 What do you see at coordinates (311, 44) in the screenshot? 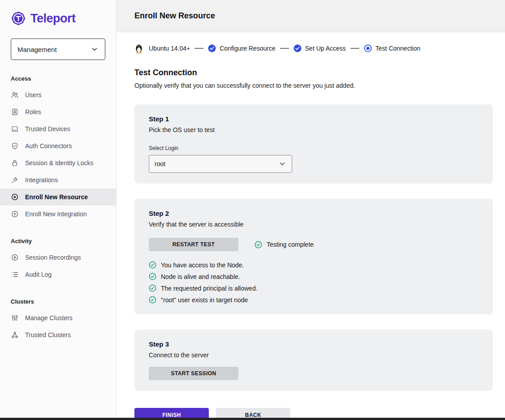
I see `enroll-stepper: Ubuntu 14.04+ Configure Resource Set Up …` at bounding box center [311, 44].